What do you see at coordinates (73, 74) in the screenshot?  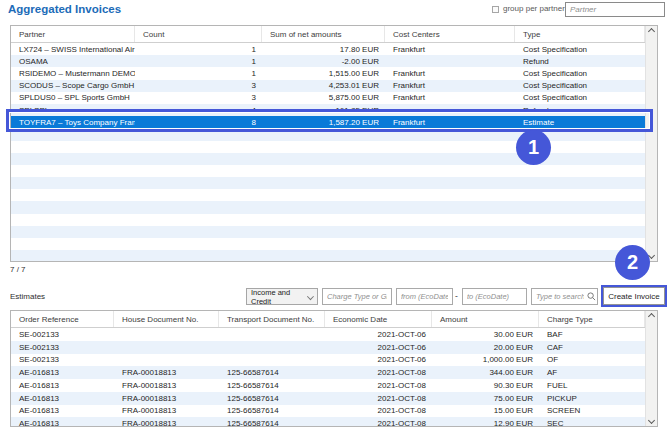 I see `cell-partner: RSIDEMO – Mustermann DEMO` at bounding box center [73, 74].